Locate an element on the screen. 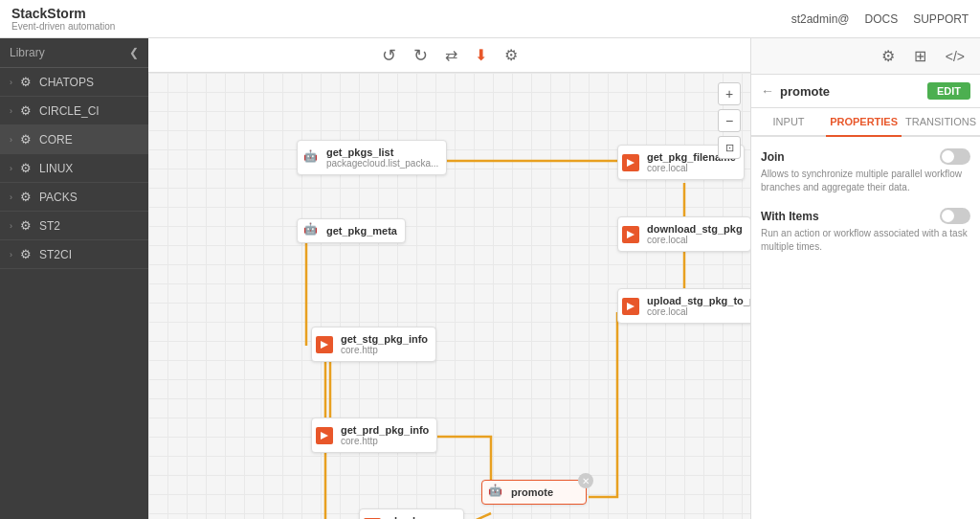  sidebar-item-core: › ⚙ CORE is located at coordinates (75, 140).